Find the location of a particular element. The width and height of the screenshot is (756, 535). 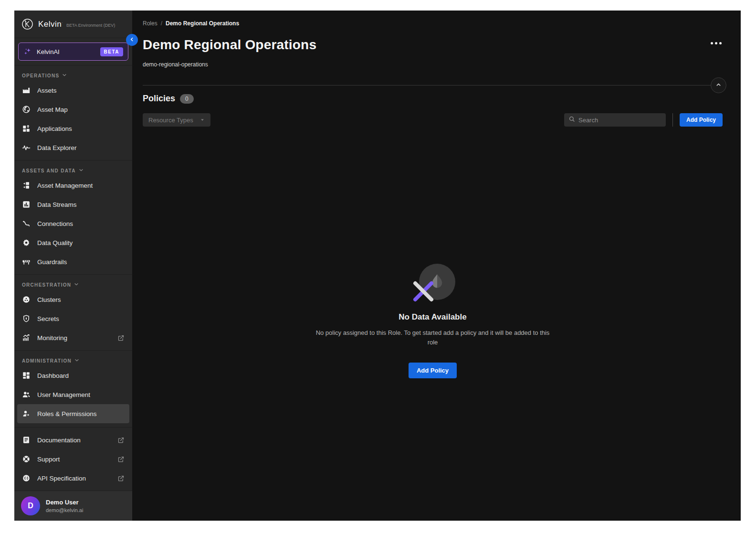

sidebar-item-assets: Assets is located at coordinates (74, 90).